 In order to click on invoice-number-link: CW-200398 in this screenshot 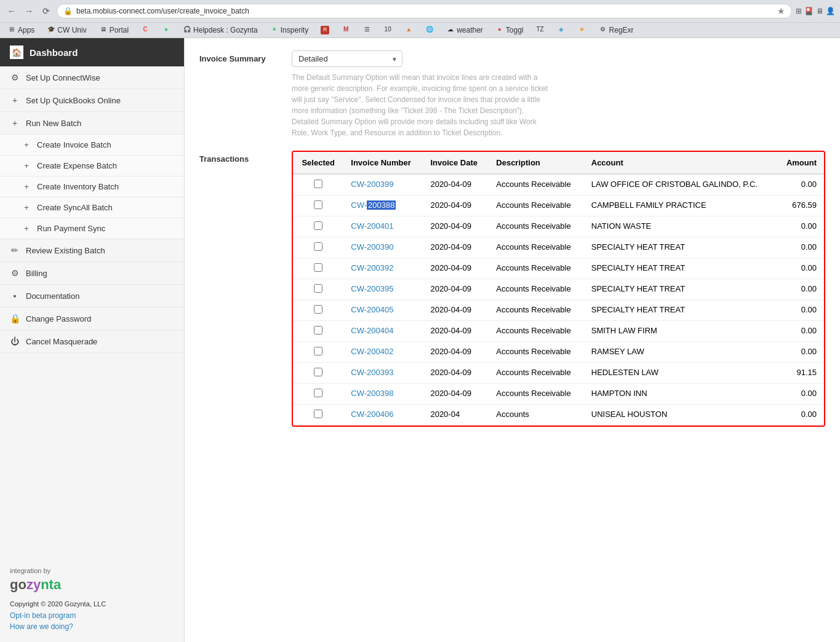, I will do `click(372, 394)`.